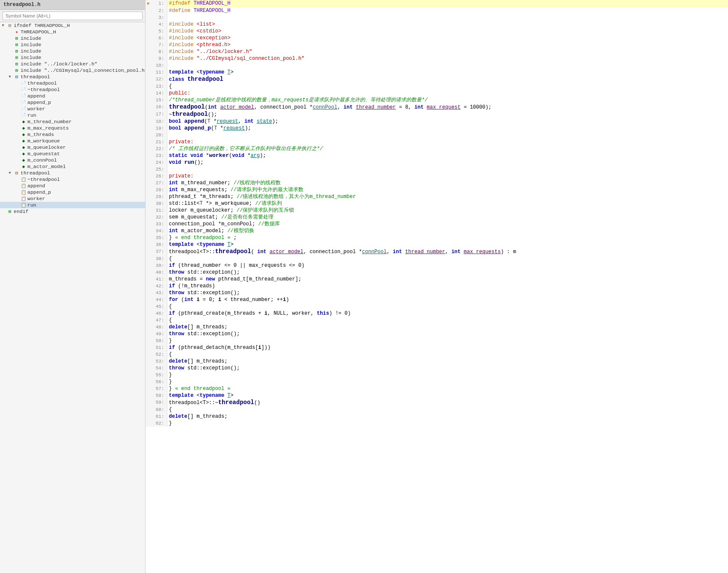  What do you see at coordinates (73, 128) in the screenshot?
I see `tree-item-m_max_requests: ◆m_max_requests` at bounding box center [73, 128].